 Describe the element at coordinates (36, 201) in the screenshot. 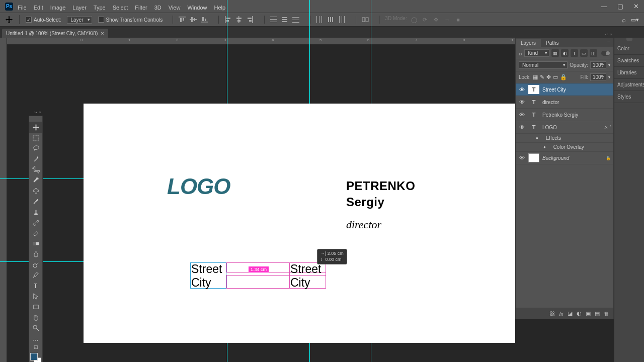

I see `brush-tool` at that location.